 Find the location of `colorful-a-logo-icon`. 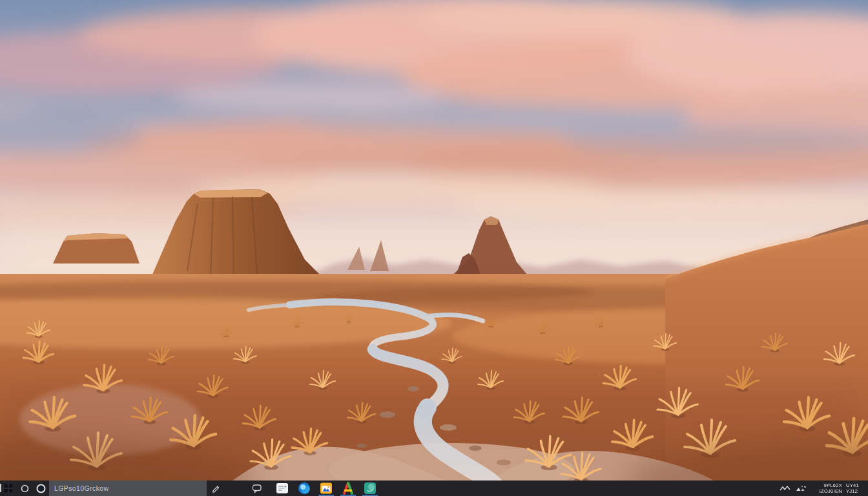

colorful-a-logo-icon is located at coordinates (348, 488).